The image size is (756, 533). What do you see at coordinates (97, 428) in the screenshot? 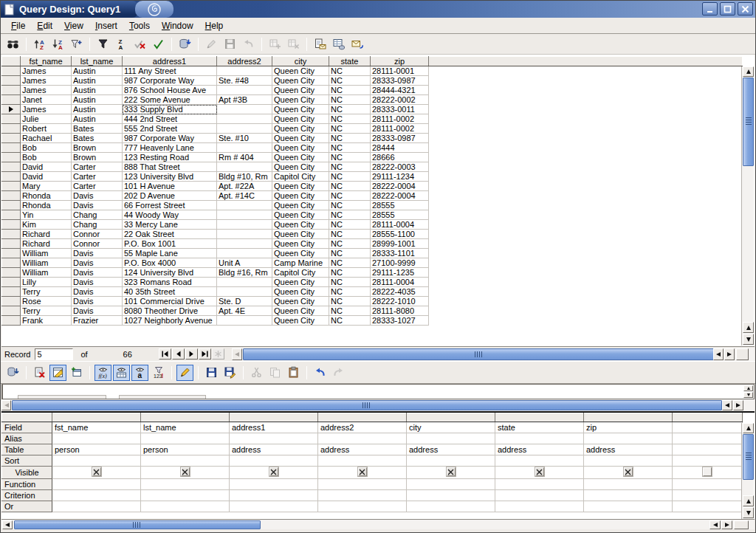
I see `design-cell-field: fst_name` at bounding box center [97, 428].